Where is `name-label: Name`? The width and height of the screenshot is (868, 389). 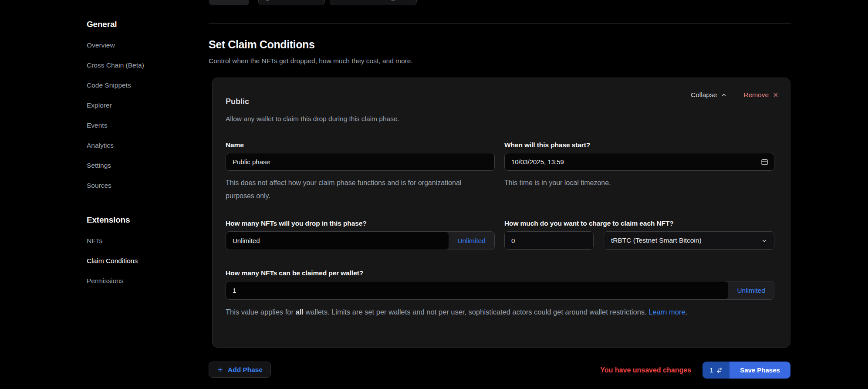 name-label: Name is located at coordinates (360, 145).